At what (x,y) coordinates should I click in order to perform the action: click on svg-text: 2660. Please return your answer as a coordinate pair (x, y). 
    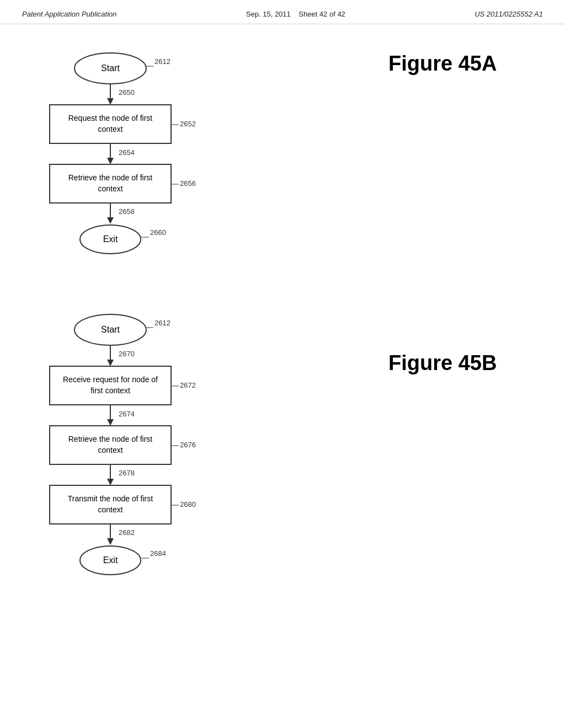
    Looking at the image, I should click on (158, 233).